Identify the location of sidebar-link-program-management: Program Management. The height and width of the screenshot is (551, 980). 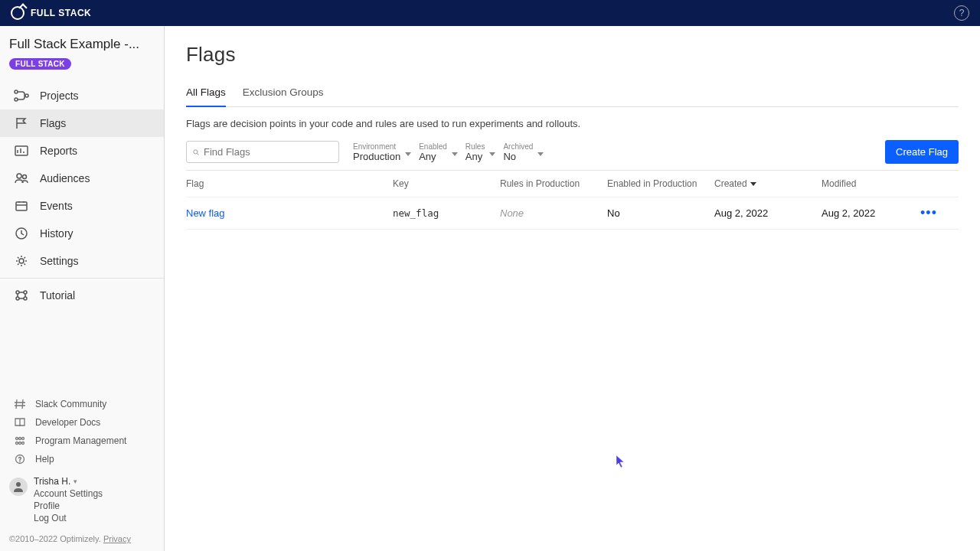
(82, 441).